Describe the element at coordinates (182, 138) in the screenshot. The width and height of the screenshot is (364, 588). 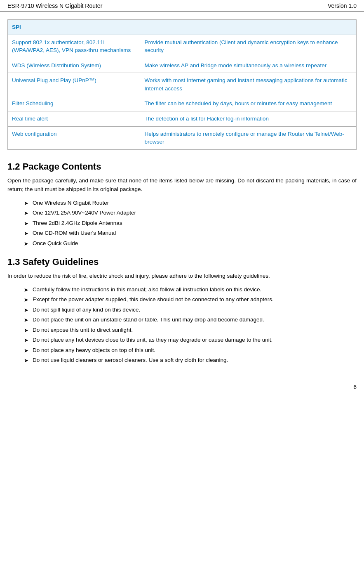
I see `table-row: Web configurationHelps administrators to…` at that location.